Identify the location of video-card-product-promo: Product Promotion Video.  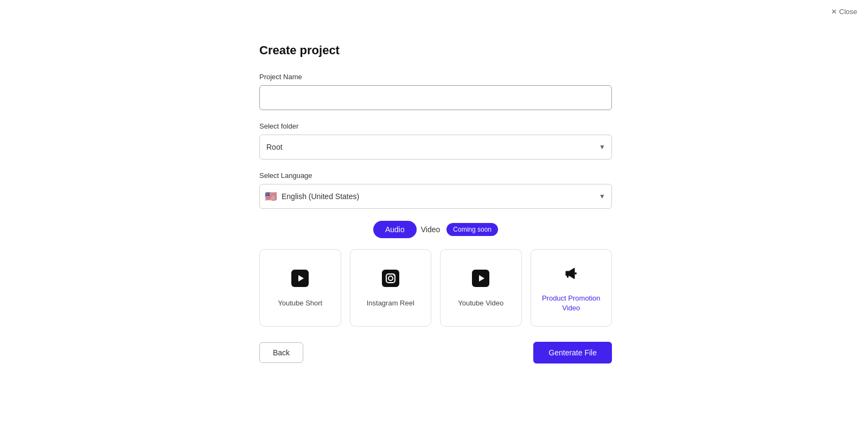
(572, 288).